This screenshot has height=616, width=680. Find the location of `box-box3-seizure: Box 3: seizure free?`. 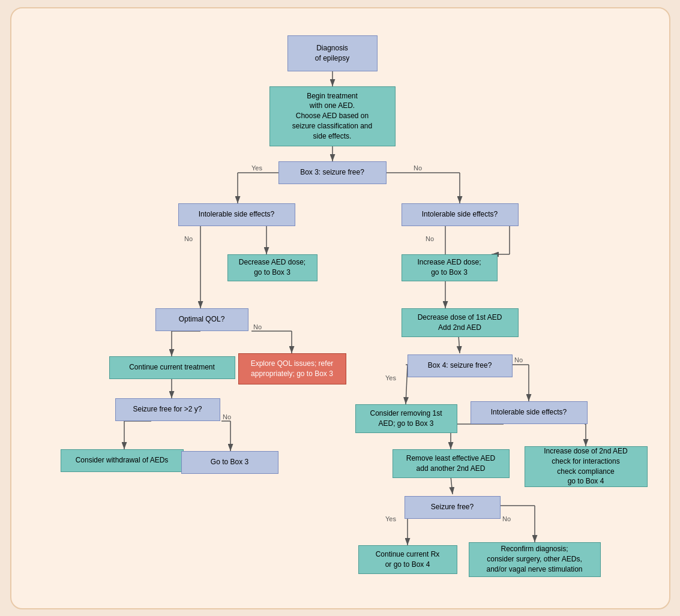

box-box3-seizure: Box 3: seizure free? is located at coordinates (332, 173).